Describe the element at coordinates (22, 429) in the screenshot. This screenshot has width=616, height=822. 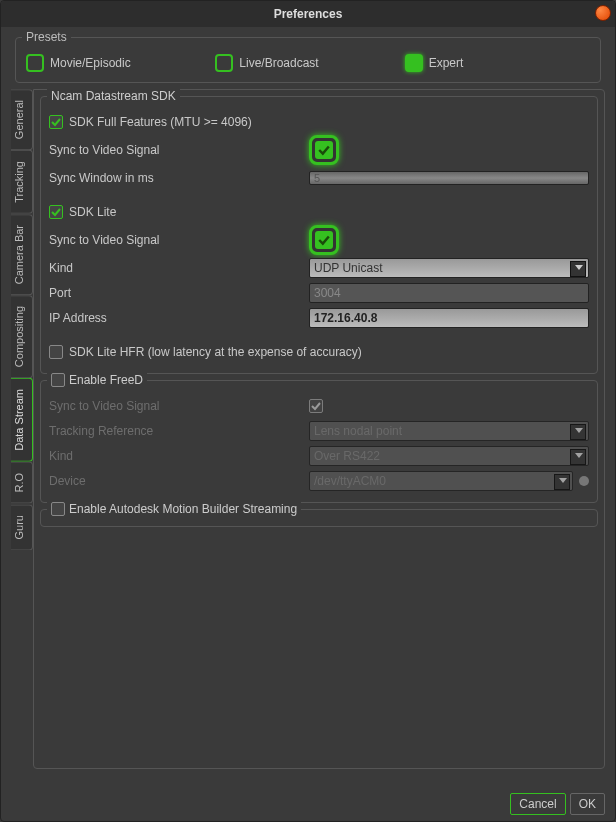
I see `vertical-tabs: General Tracking Camera Bar Compositing …` at that location.